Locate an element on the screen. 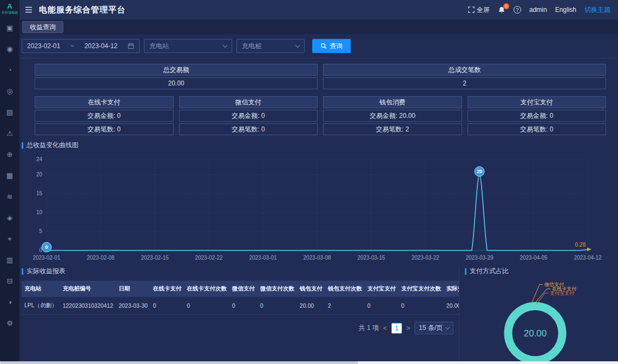  svg-text: 10 is located at coordinates (40, 212).